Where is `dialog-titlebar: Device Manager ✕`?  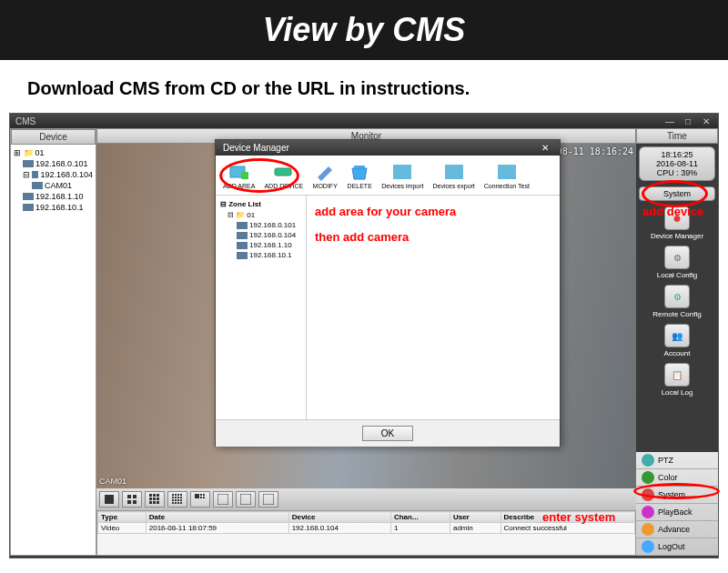
dialog-titlebar: Device Manager ✕ is located at coordinates (388, 147).